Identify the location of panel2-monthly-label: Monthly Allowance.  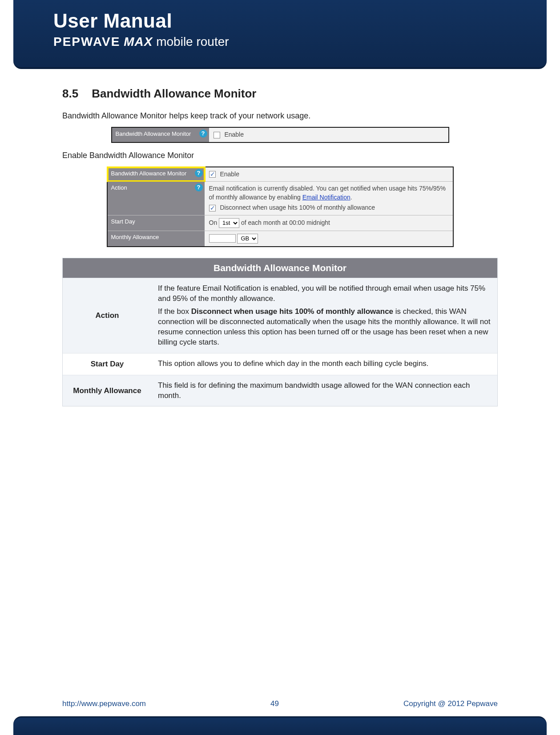
(156, 239).